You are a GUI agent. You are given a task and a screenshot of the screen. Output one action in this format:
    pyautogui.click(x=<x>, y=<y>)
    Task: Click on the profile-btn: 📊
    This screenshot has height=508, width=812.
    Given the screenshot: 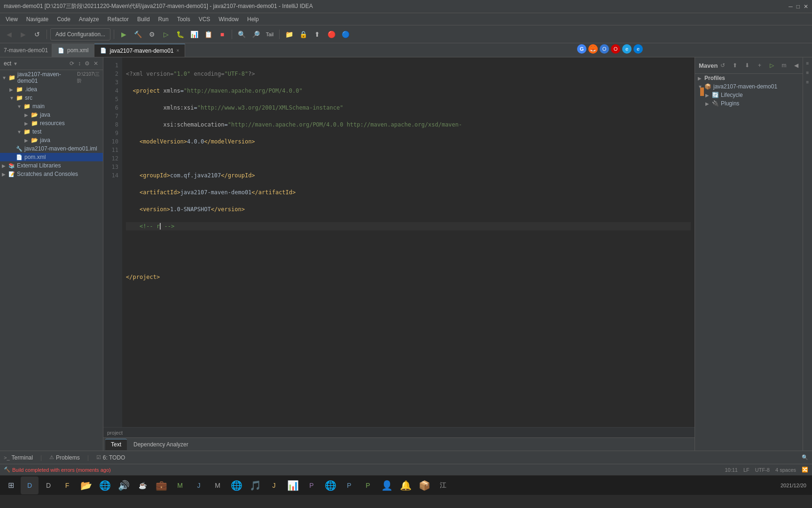 What is the action you would take?
    pyautogui.click(x=194, y=34)
    